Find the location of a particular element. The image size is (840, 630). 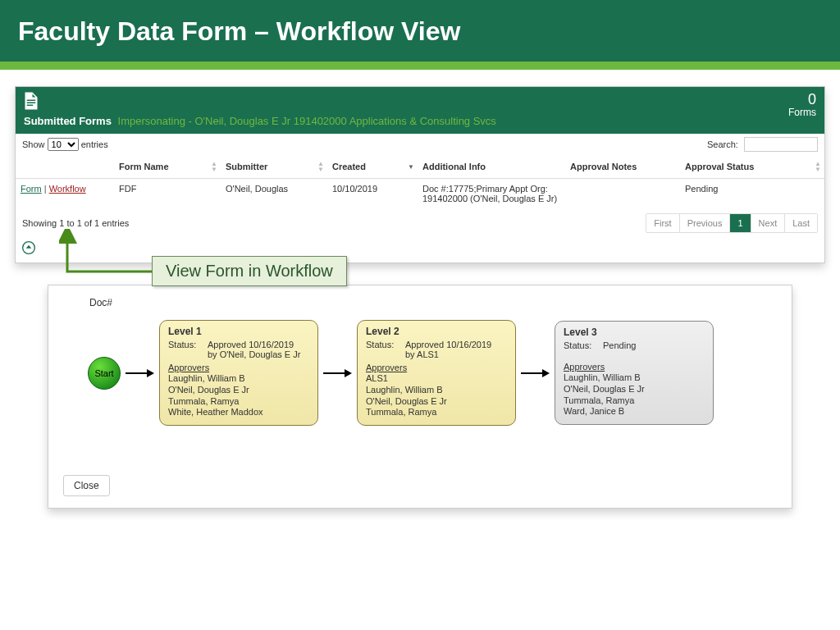

cell-approval-status: Pending is located at coordinates (752, 194).